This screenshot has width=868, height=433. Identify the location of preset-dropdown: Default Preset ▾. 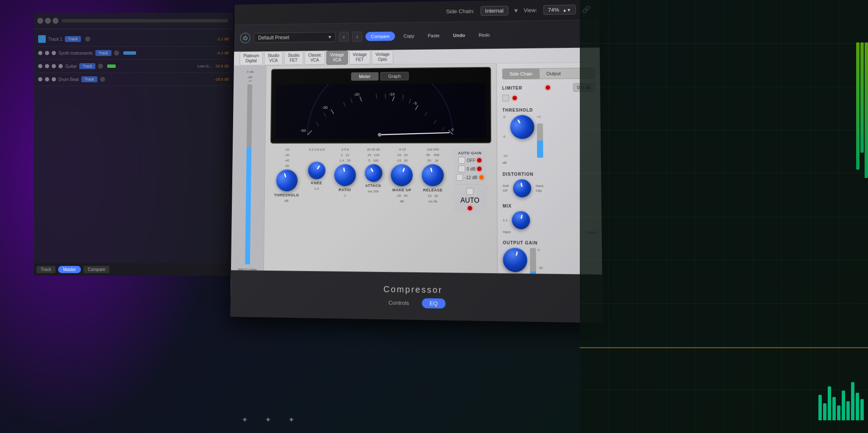
(294, 37).